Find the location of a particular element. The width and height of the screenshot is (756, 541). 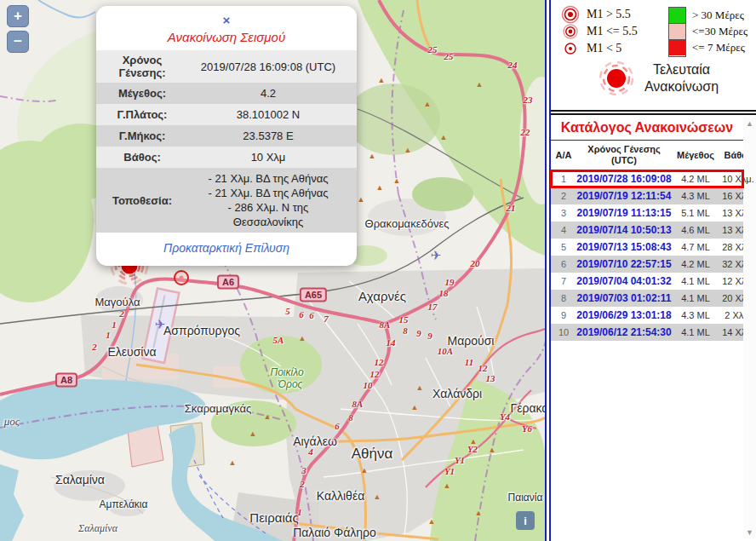

catalog-header: Α/Α Χρόνος Γένεσης (UTC) Μέγεθος Βάθος is located at coordinates (647, 155).